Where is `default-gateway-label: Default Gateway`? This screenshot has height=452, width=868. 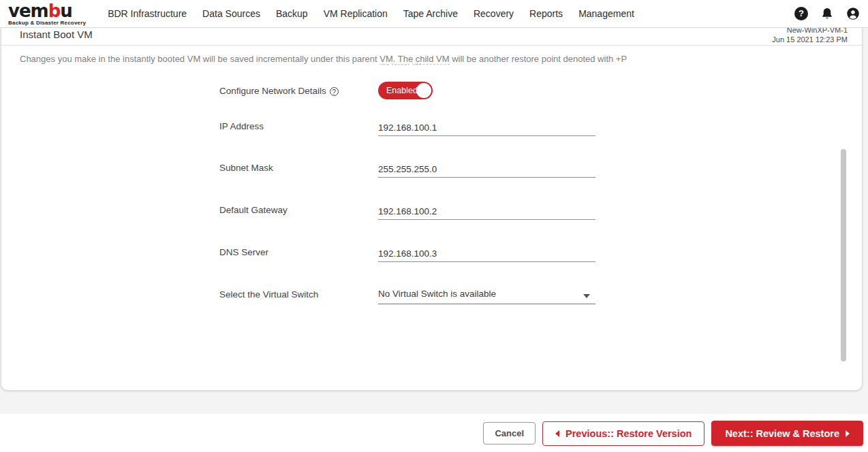 default-gateway-label: Default Gateway is located at coordinates (253, 210).